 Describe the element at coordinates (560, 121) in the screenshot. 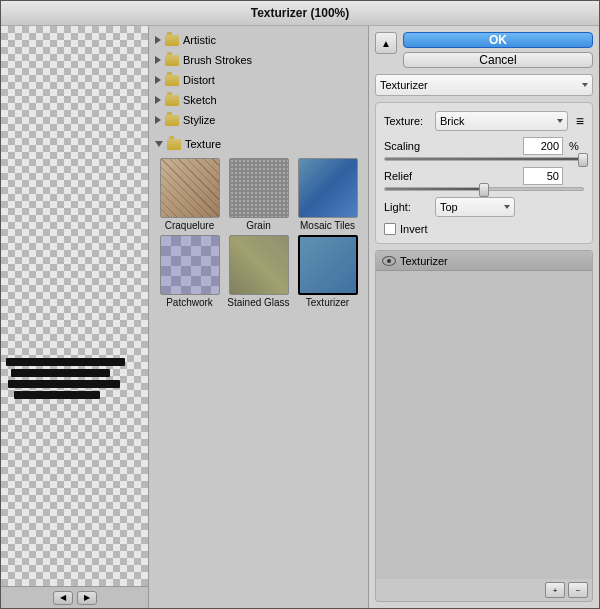

I see `texture-dropdown-arrow-icon` at that location.